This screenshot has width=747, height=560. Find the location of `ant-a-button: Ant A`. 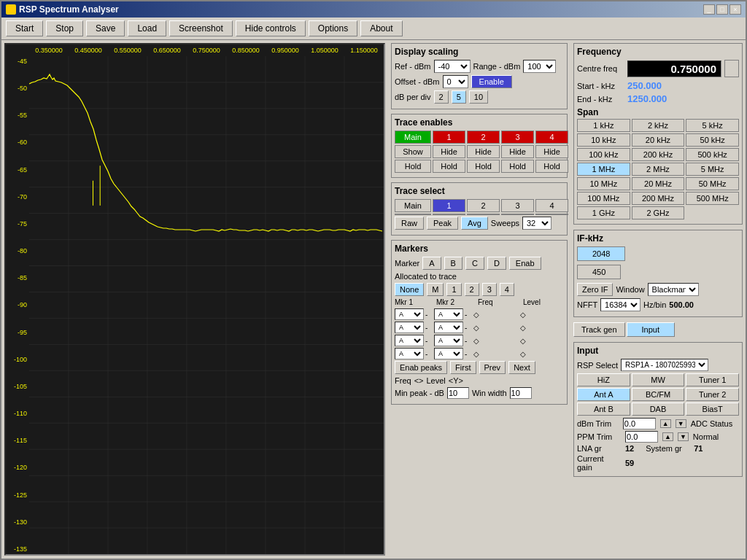

ant-a-button: Ant A is located at coordinates (604, 394).